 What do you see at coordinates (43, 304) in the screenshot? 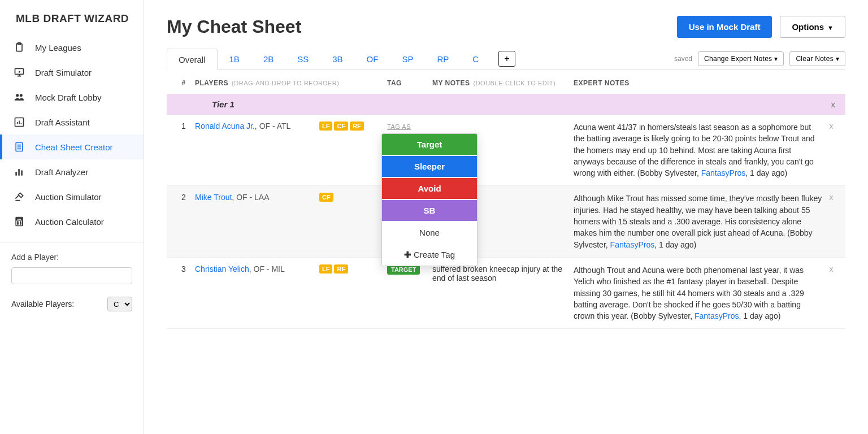
I see `available-players-label: Available Players:` at bounding box center [43, 304].